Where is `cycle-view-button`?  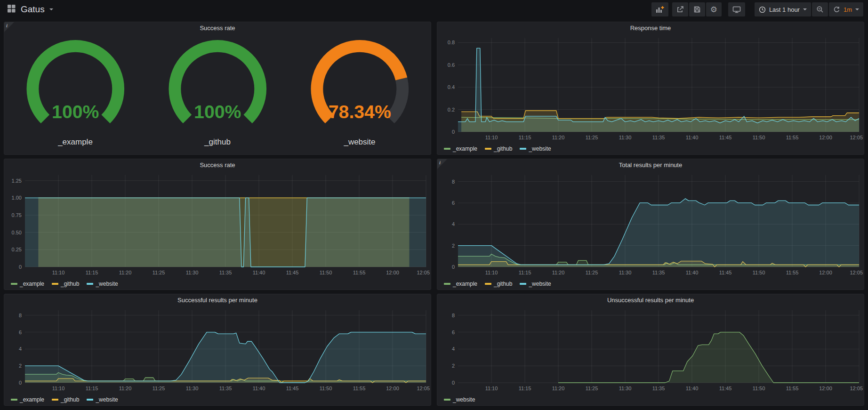 cycle-view-button is located at coordinates (737, 9).